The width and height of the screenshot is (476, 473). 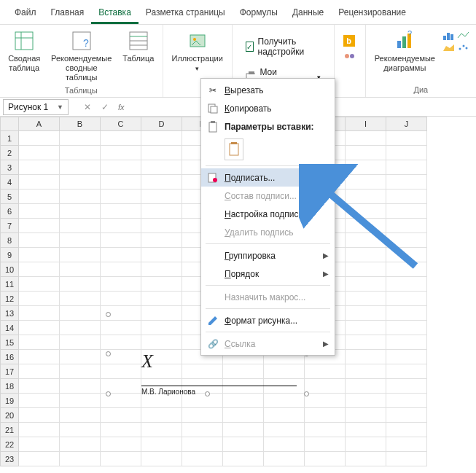 What do you see at coordinates (9, 138) in the screenshot?
I see `row-header: 1` at bounding box center [9, 138].